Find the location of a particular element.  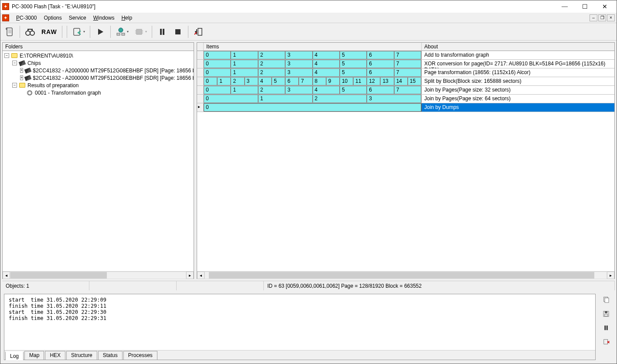

menu-windows: Windows is located at coordinates (104, 18).